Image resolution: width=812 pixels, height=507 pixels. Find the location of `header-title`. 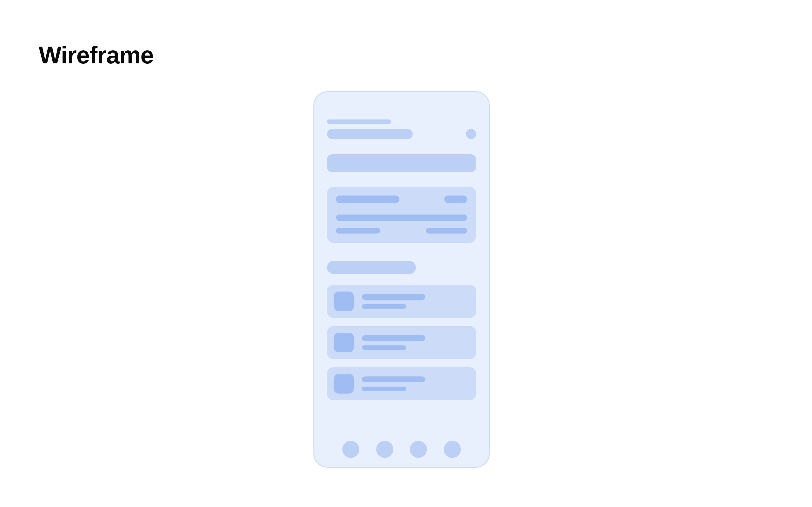

header-title is located at coordinates (370, 134).